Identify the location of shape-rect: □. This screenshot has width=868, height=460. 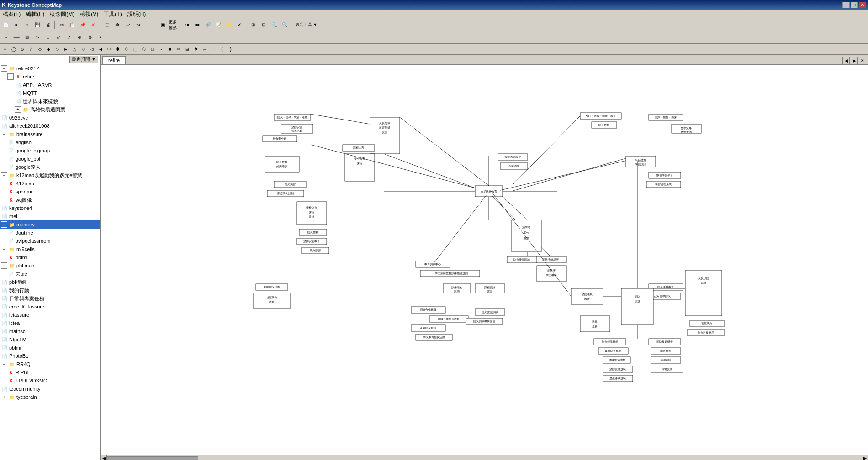
(153, 49).